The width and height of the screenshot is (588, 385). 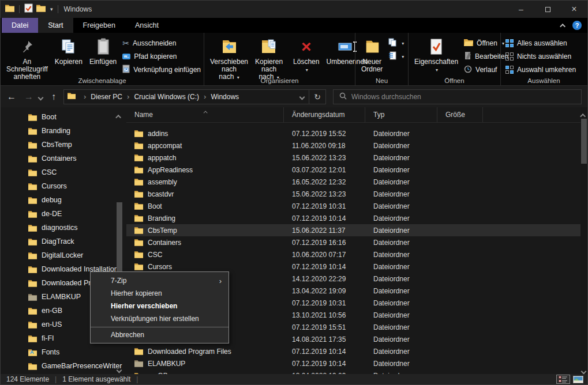 What do you see at coordinates (578, 379) in the screenshot?
I see `thumbnail-view-button` at bounding box center [578, 379].